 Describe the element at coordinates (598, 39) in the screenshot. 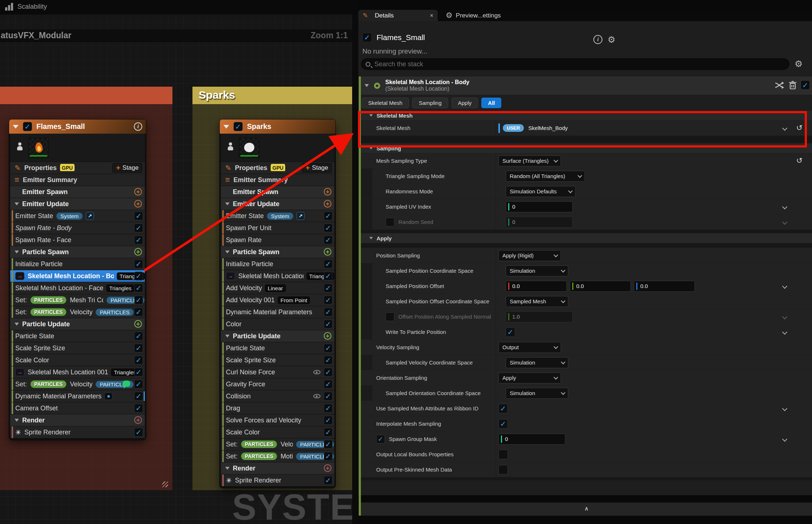

I see `info-icon: i` at that location.